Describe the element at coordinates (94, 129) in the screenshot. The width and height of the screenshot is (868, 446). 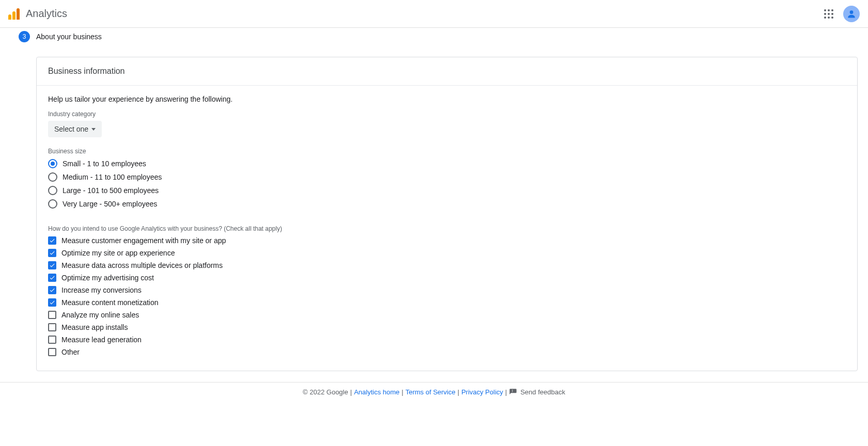
I see `chevron-down-icon` at that location.